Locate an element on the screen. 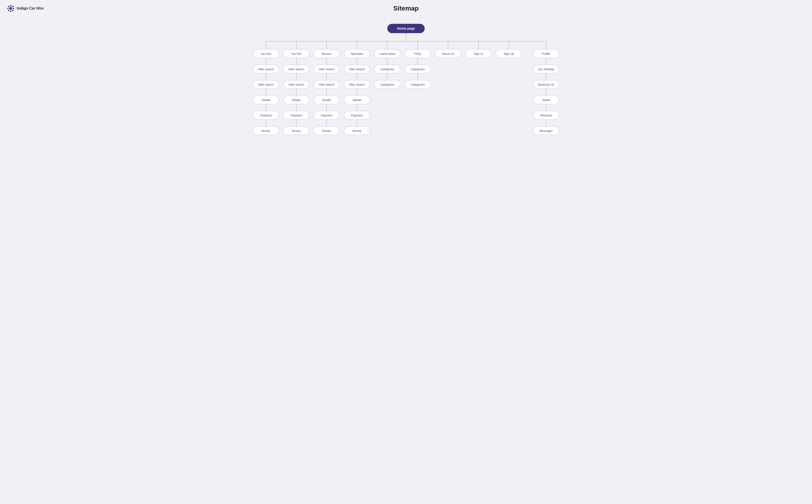 This screenshot has width=812, height=504. van-hire-label: Van hire is located at coordinates (266, 54).